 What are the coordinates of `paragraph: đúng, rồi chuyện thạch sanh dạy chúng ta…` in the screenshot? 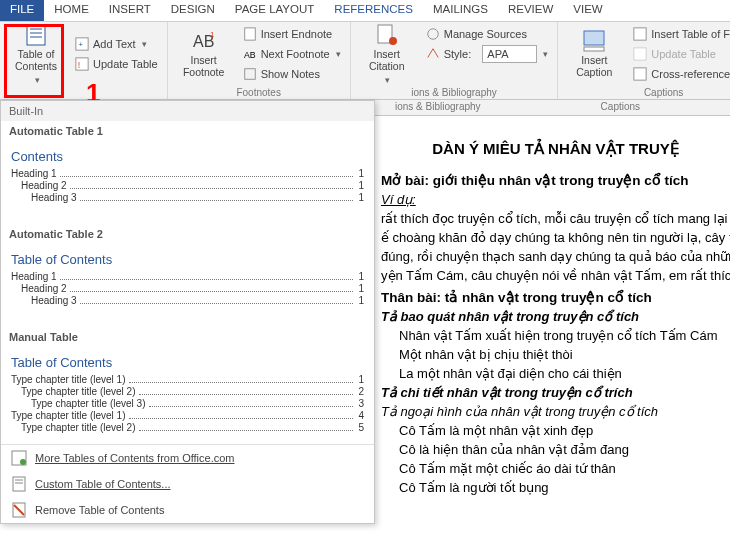 It's located at (556, 256).